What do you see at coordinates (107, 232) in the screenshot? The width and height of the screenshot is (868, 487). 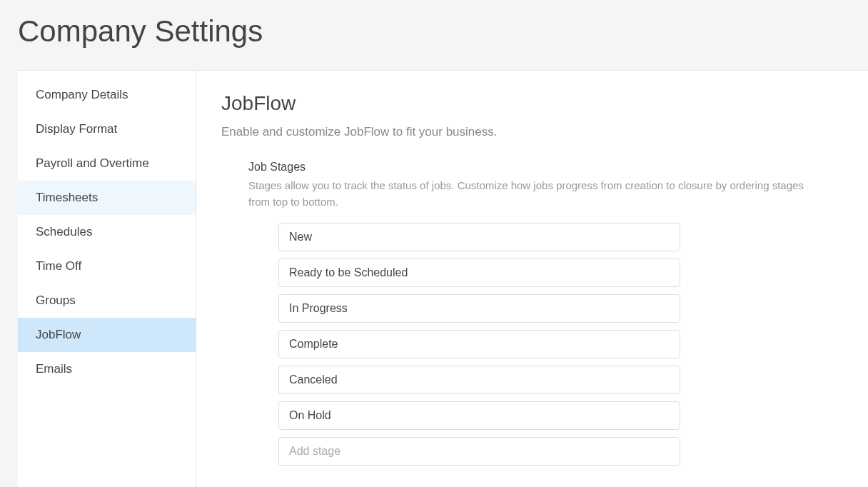 I see `sidebar-item-schedules: Schedules` at bounding box center [107, 232].